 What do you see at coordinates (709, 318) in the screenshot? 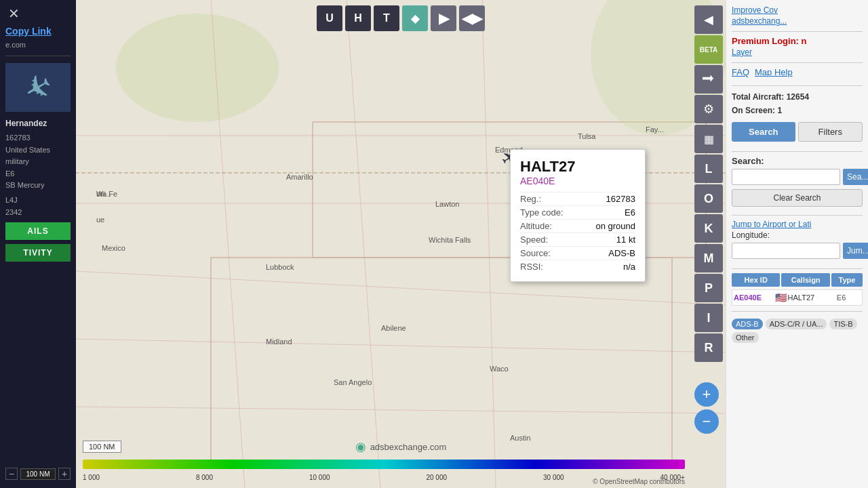
I see `btn-i: I` at bounding box center [709, 318].